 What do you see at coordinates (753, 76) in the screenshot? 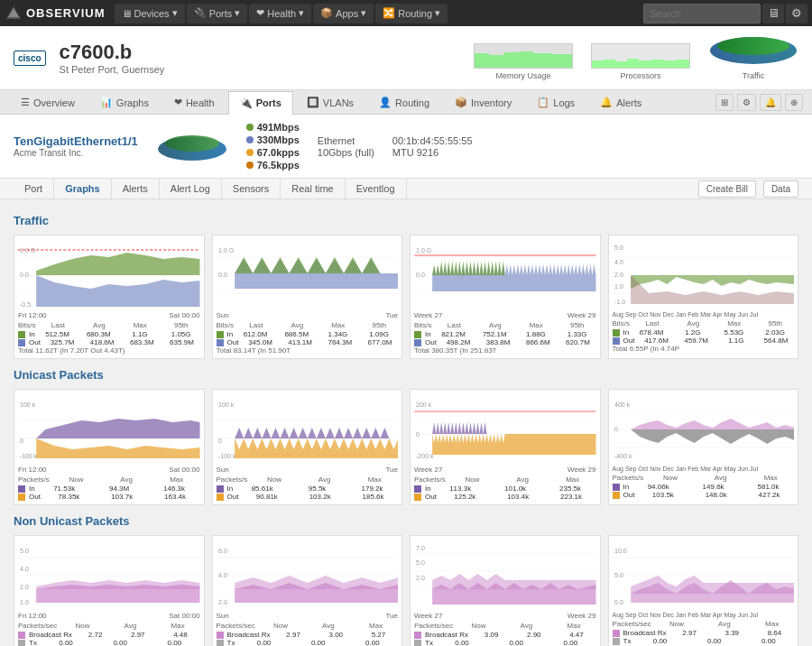
I see `traffic-label: Traffic` at bounding box center [753, 76].